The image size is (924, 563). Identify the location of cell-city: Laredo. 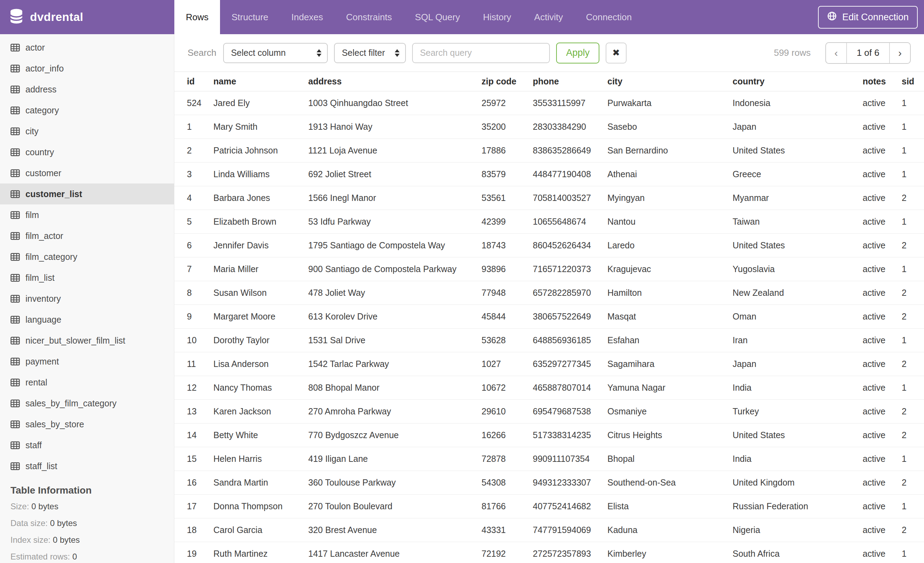
(670, 245).